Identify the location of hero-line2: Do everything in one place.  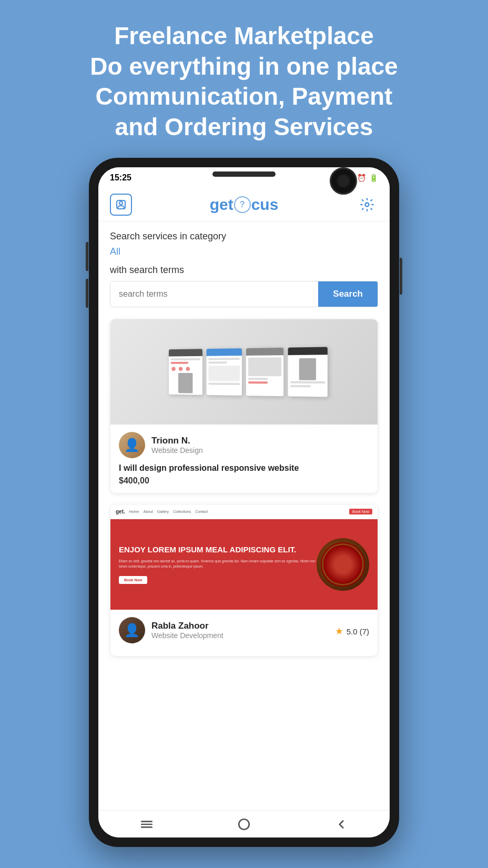
(244, 66).